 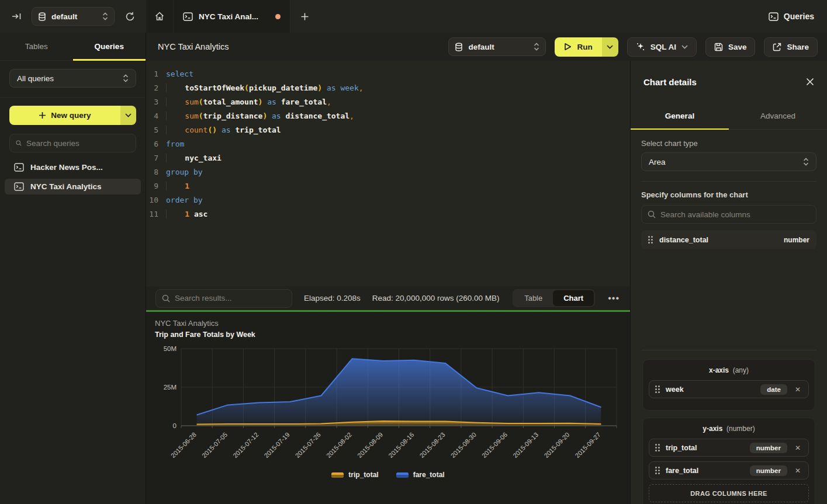 What do you see at coordinates (729, 116) in the screenshot?
I see `panel-tabs: GeneralAdvanced` at bounding box center [729, 116].